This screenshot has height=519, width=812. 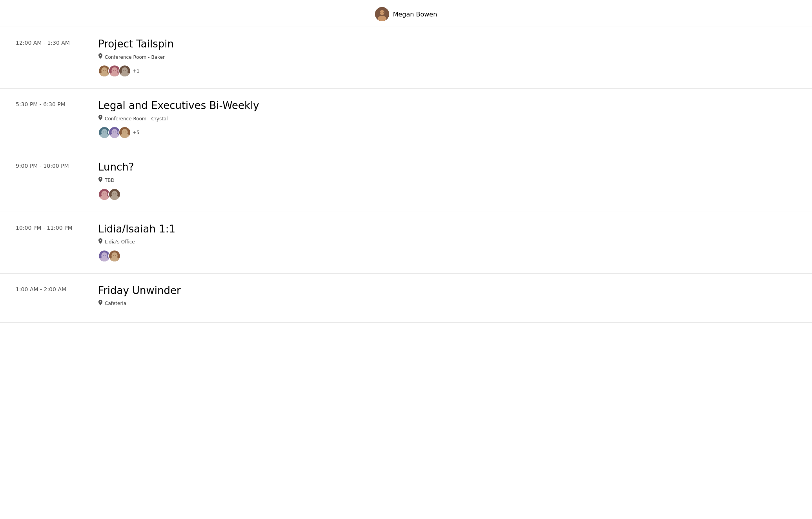 I want to click on event-time: 1:00 AM - 2:00 AM, so click(x=47, y=289).